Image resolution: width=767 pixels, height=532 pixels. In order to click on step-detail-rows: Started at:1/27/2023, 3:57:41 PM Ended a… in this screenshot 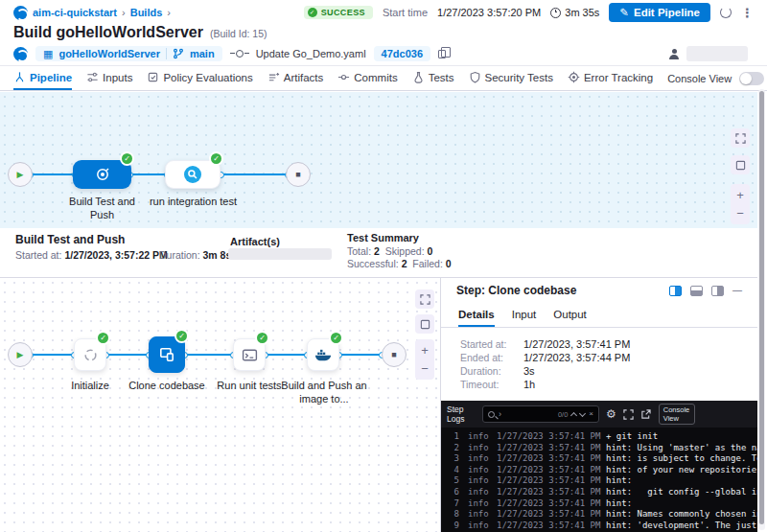, I will do `click(605, 364)`.